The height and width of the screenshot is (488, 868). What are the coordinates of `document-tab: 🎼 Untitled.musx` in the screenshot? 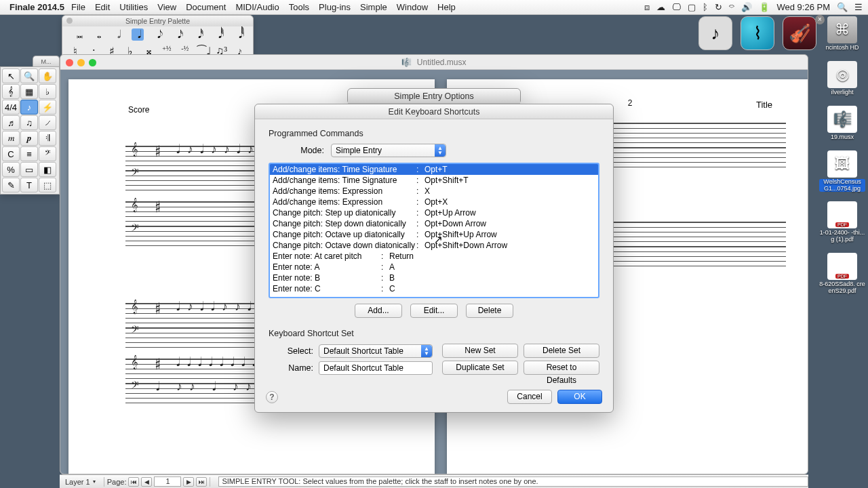 It's located at (434, 62).